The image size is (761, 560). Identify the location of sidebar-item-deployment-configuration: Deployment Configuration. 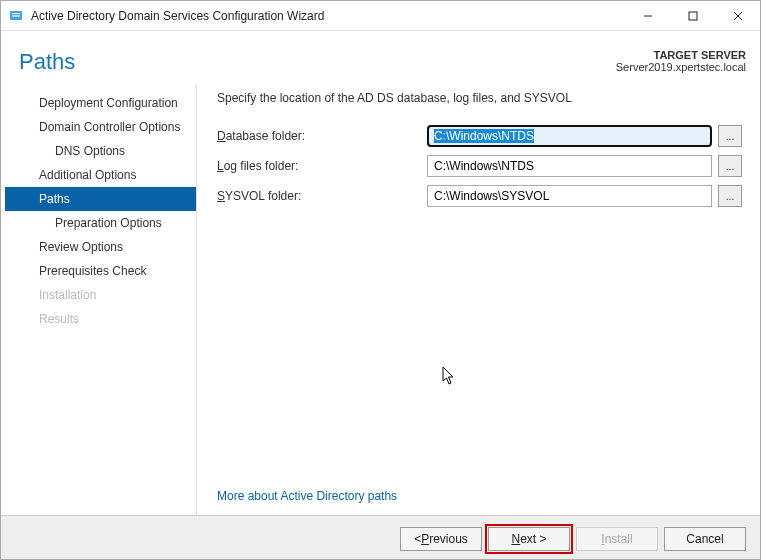
(100, 103).